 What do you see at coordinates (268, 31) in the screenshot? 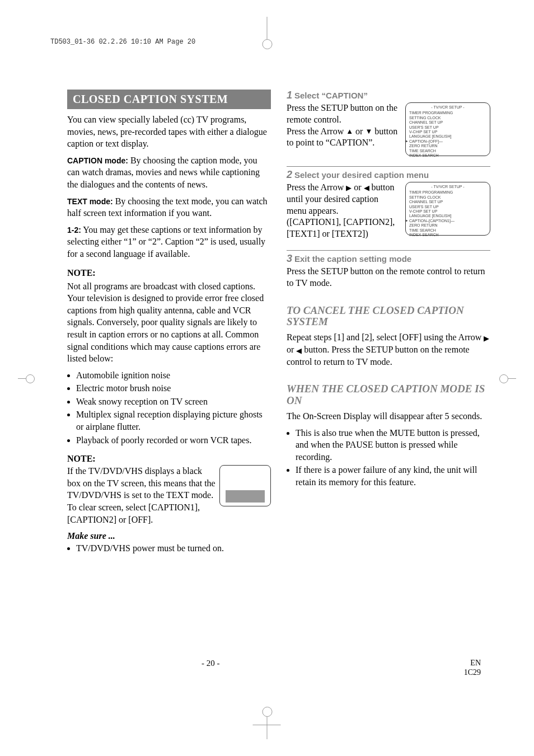
I see `crop-mark-top` at bounding box center [268, 31].